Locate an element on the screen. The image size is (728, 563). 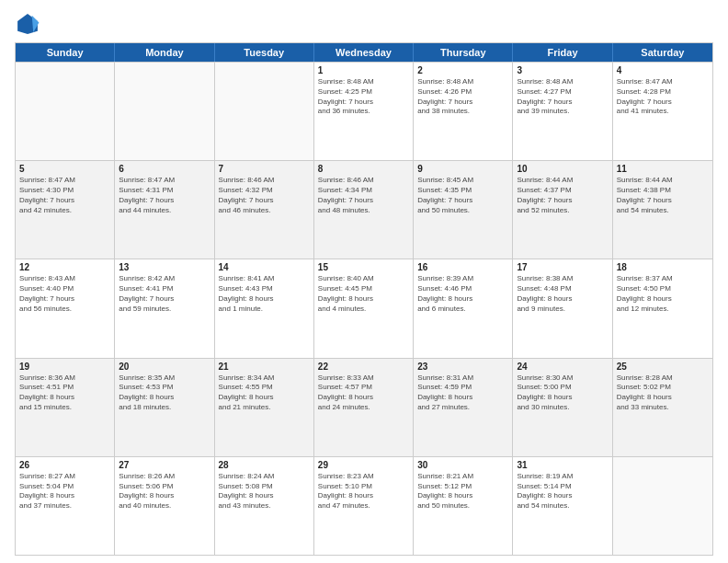
header is located at coordinates (364, 24).